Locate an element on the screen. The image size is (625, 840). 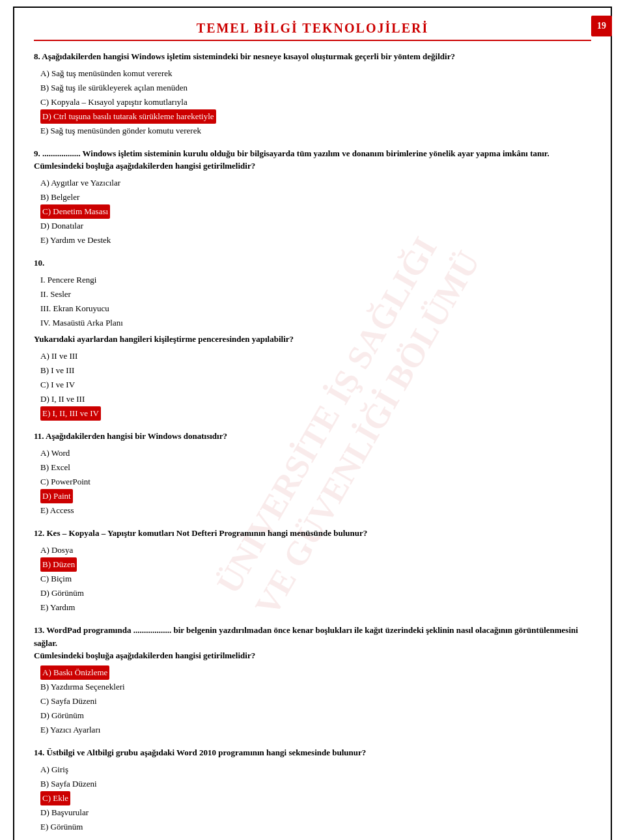
q12-options: A) Dosya B) Düzen C) Biçim D) Görünüm E)… is located at coordinates (316, 579).